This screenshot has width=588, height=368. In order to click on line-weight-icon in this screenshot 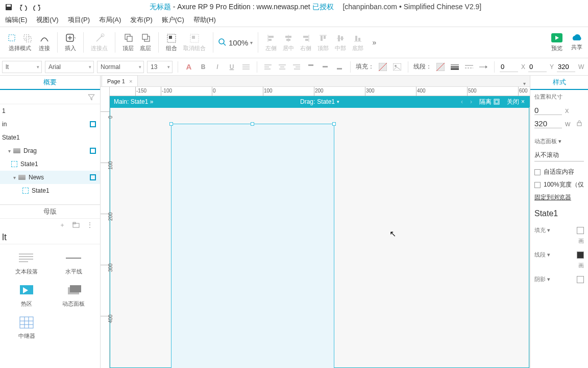, I will do `click(455, 67)`.